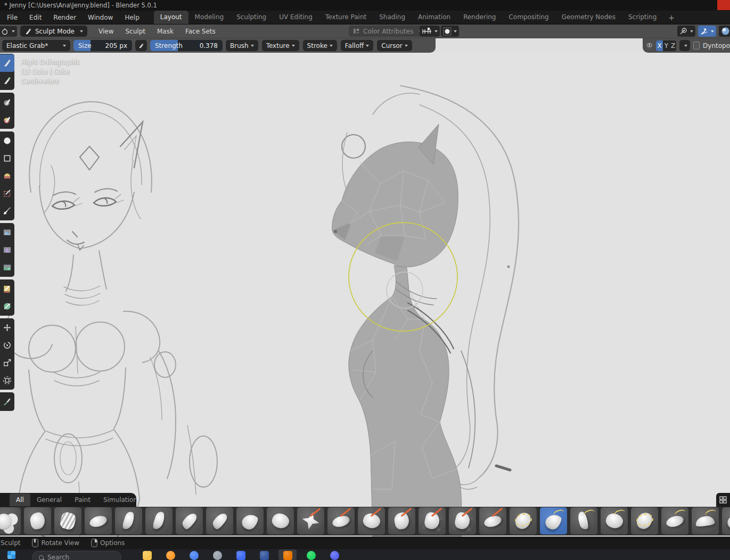 This screenshot has height=560, width=730. I want to click on tool-mesh-filter, so click(7, 232).